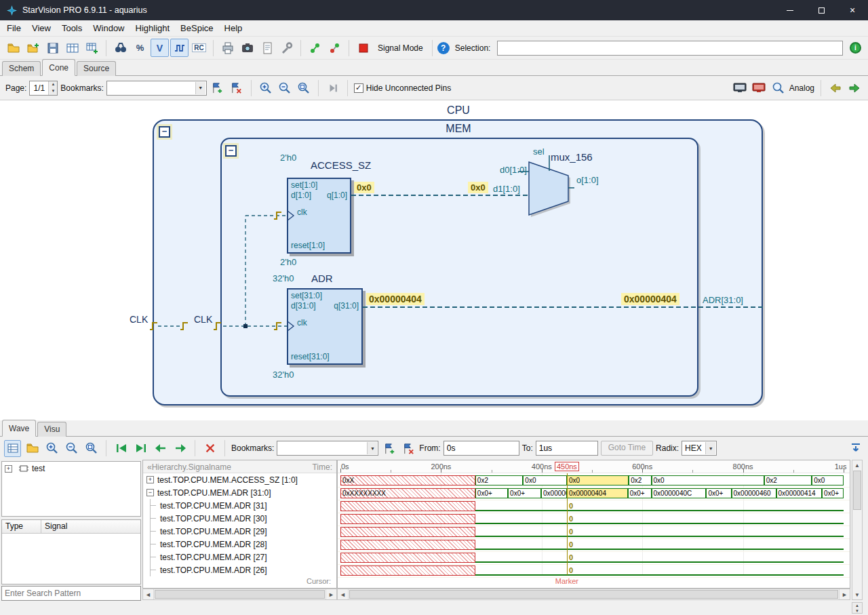 The width and height of the screenshot is (868, 615). Describe the element at coordinates (240, 594) in the screenshot. I see `names-hscrollbar: ◄ ►` at that location.